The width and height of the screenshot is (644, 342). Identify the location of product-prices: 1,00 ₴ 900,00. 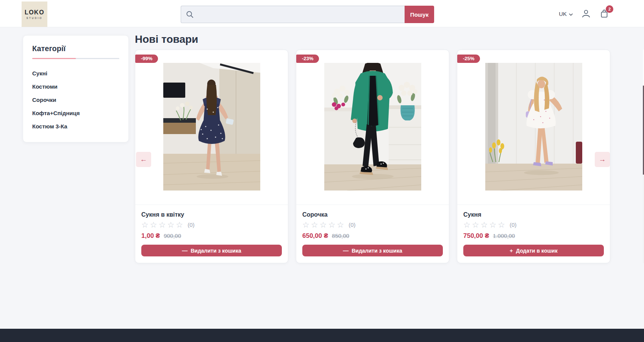
(211, 236).